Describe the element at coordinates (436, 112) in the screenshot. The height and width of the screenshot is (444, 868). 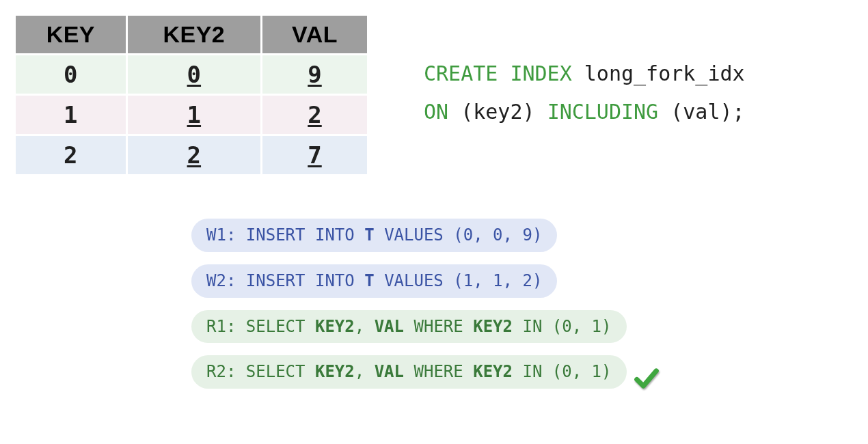
I see `ddl-on-kw: ON` at that location.